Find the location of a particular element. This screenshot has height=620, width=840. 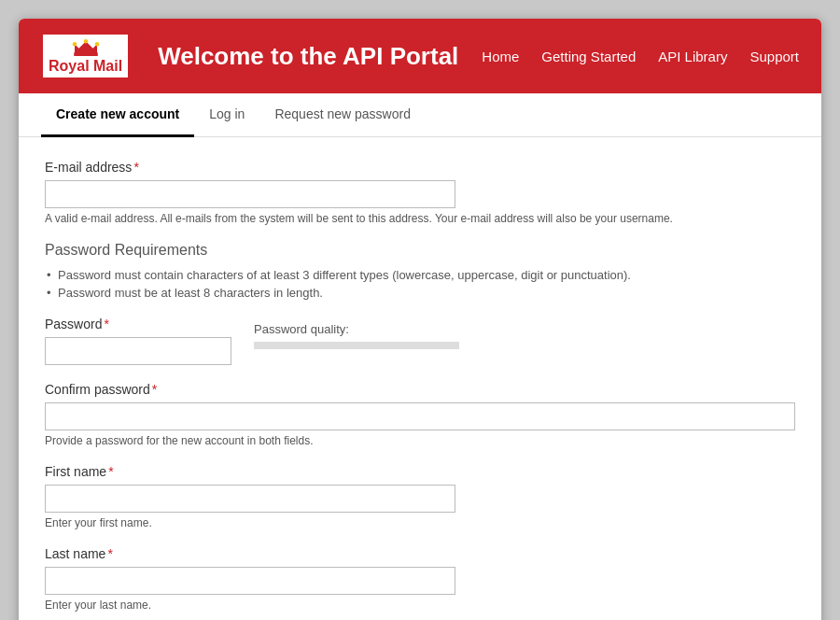

password-quality-label: Password quality: is located at coordinates (525, 329).